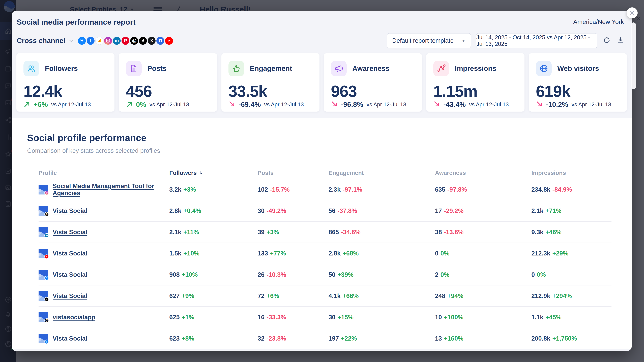  I want to click on cell-awareness-delta: +160%, so click(454, 339).